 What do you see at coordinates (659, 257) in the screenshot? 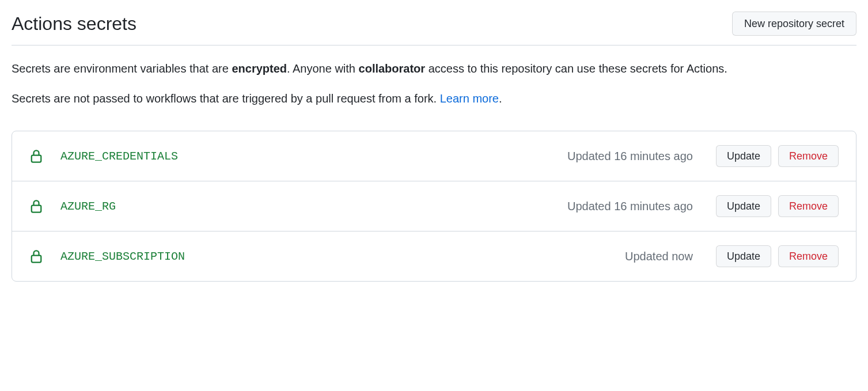
I see `secret-updated: Updated now` at bounding box center [659, 257].